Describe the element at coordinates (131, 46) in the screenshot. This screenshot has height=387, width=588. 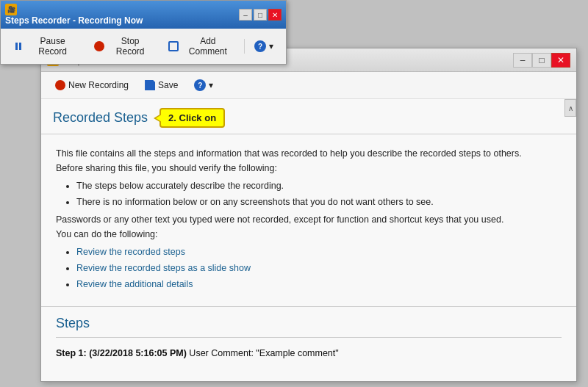
I see `stop-record-label: Stop Record` at that location.